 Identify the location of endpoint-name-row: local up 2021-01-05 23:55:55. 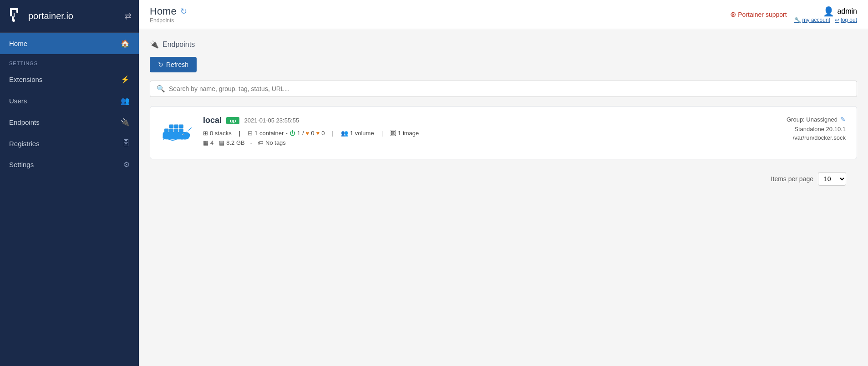
(479, 120).